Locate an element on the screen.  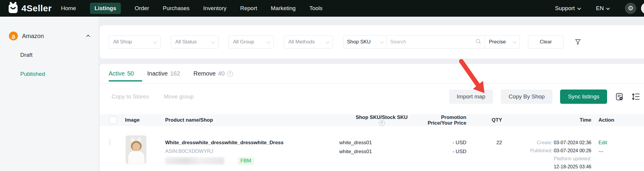
nav-item-listings: Listings is located at coordinates (105, 8).